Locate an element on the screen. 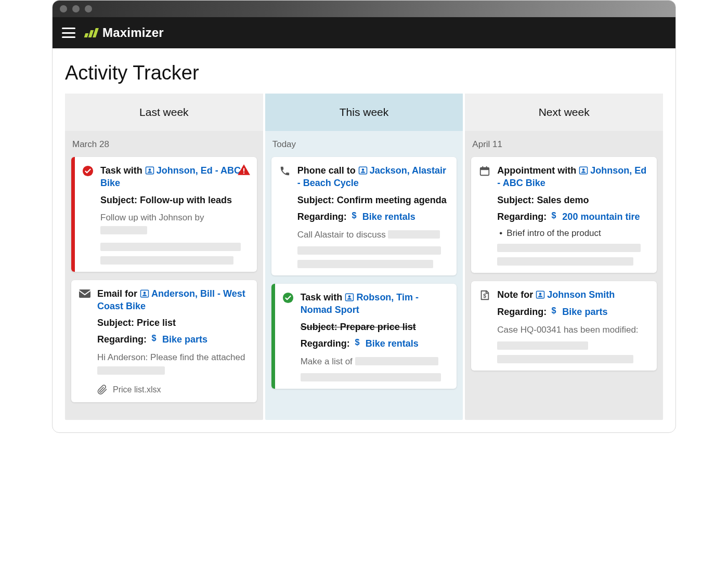 The width and height of the screenshot is (728, 580). subject-text: Follow-up with leads is located at coordinates (186, 200).